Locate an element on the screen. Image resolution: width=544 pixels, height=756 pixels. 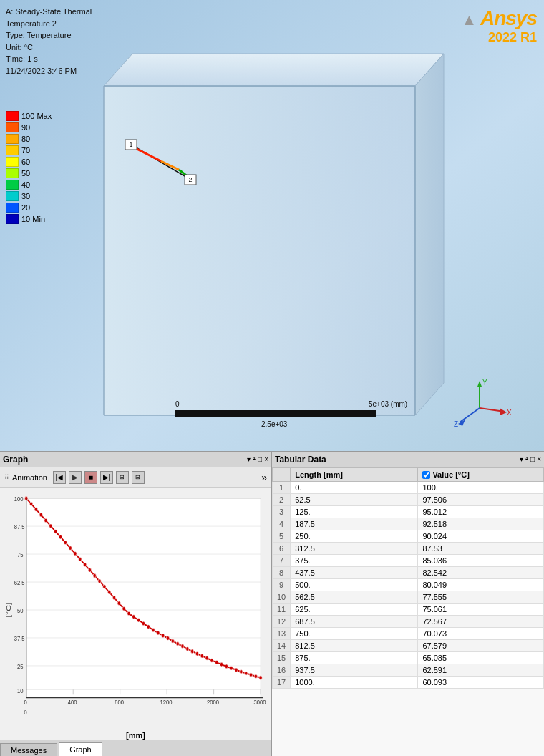
row-index: 16 is located at coordinates (282, 670).